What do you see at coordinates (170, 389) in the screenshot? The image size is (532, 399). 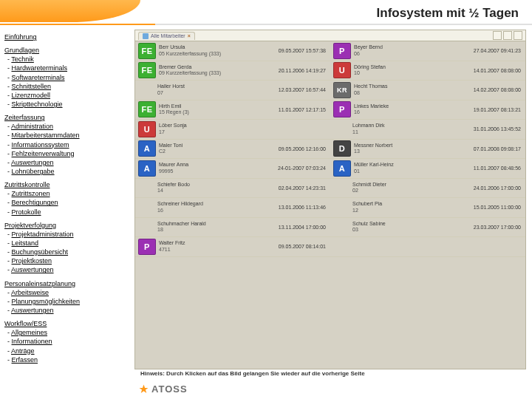 I see `logo-text: ATOSS` at bounding box center [170, 389].